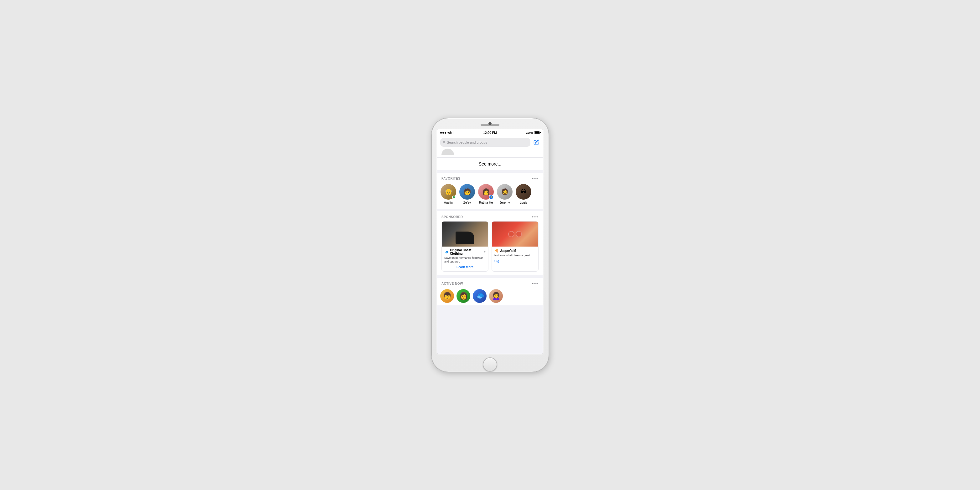 The height and width of the screenshot is (490, 980). What do you see at coordinates (431, 179) in the screenshot?
I see `volume-up-button` at bounding box center [431, 179].